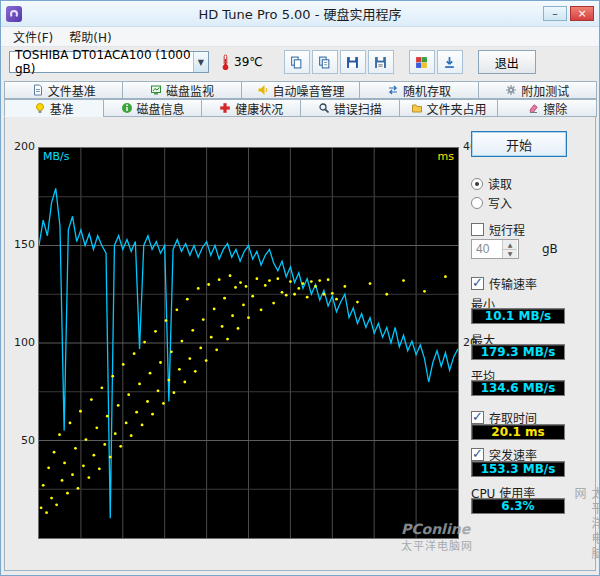 The height and width of the screenshot is (576, 600). Describe the element at coordinates (518, 506) in the screenshot. I see `cpu-usage-value: 6.3%` at that location.